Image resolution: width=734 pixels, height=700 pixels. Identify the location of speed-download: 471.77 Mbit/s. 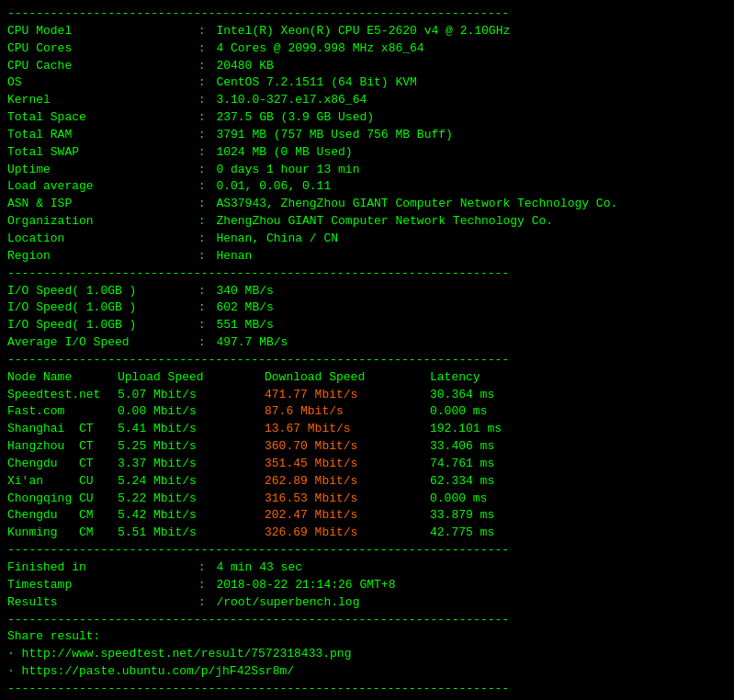
(347, 395).